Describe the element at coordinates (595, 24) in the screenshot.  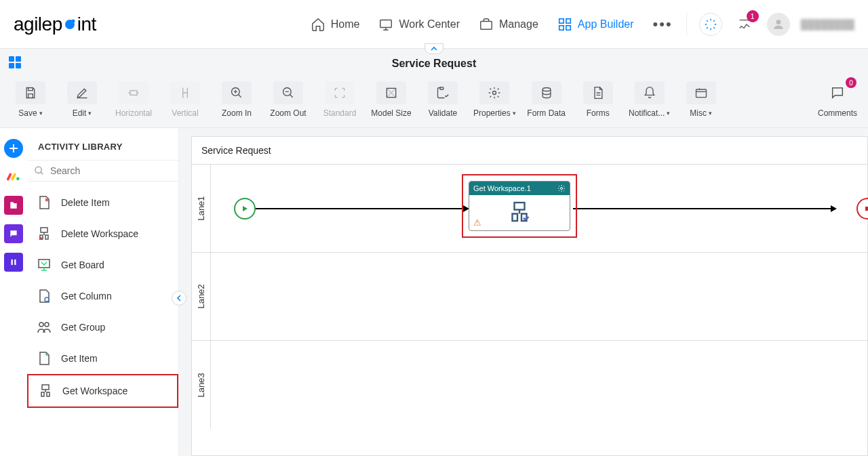
I see `nav-app-builder: App Builder` at that location.